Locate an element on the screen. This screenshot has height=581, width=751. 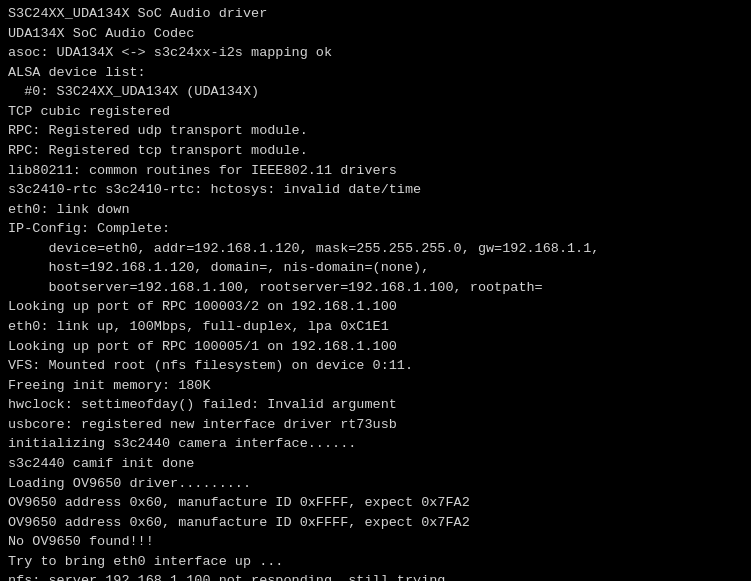
terminal-line: eth0: link up, 100Mbps, full-duplex, lpa… is located at coordinates (376, 327).